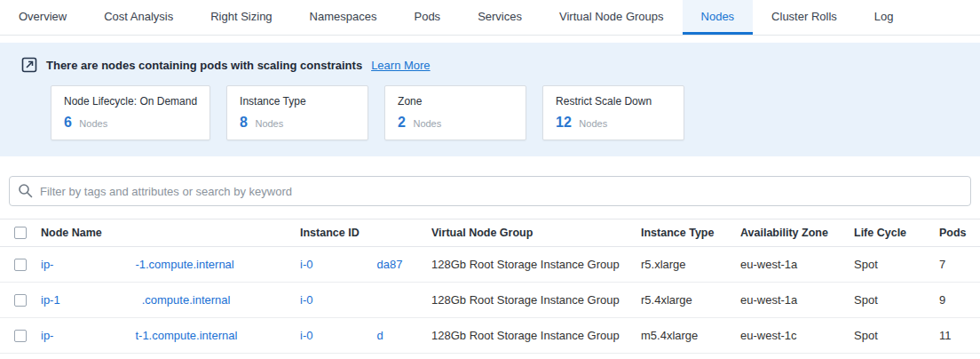 This screenshot has height=359, width=980. Describe the element at coordinates (401, 123) in the screenshot. I see `card-count: 2` at that location.